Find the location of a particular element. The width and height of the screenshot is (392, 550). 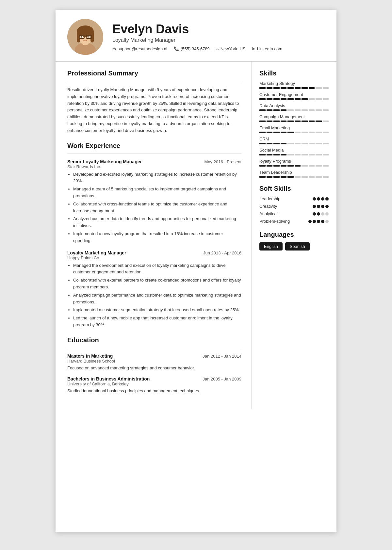

skill-item: Data Analysis is located at coordinates (294, 107).